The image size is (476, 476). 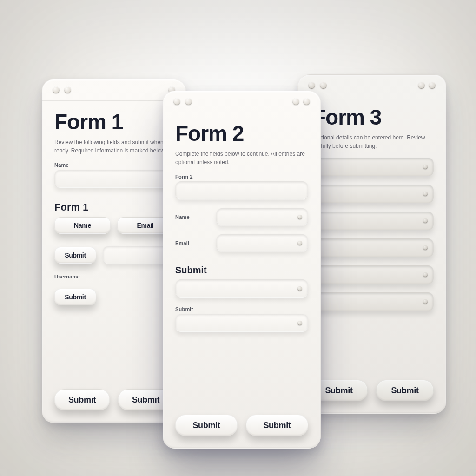 What do you see at coordinates (242, 309) in the screenshot?
I see `form2-label-4: Submit` at bounding box center [242, 309].